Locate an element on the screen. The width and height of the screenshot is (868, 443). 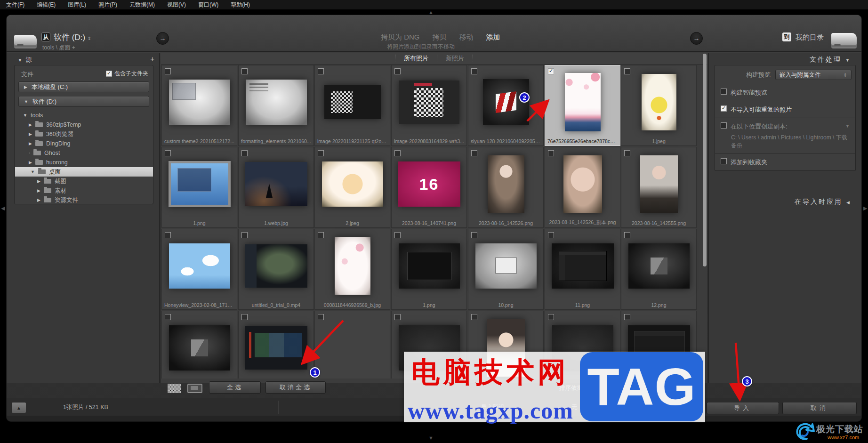
tree-item: ▶DingDing is located at coordinates (49, 144).